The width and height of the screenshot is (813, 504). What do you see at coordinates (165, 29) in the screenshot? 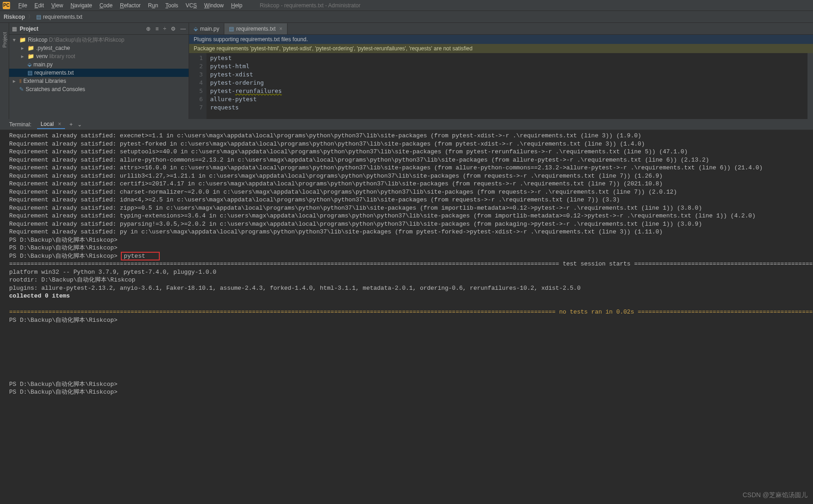
I see `collapse-icon: ÷` at bounding box center [165, 29].